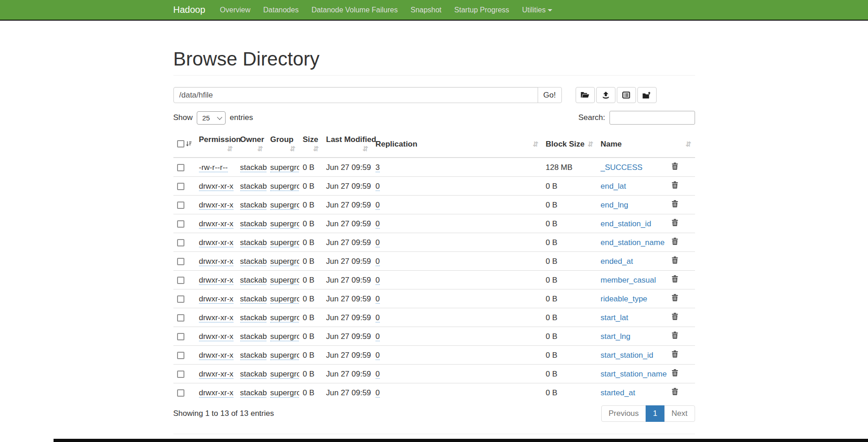 The height and width of the screenshot is (442, 868). I want to click on pagination-previous: Previous, so click(624, 414).